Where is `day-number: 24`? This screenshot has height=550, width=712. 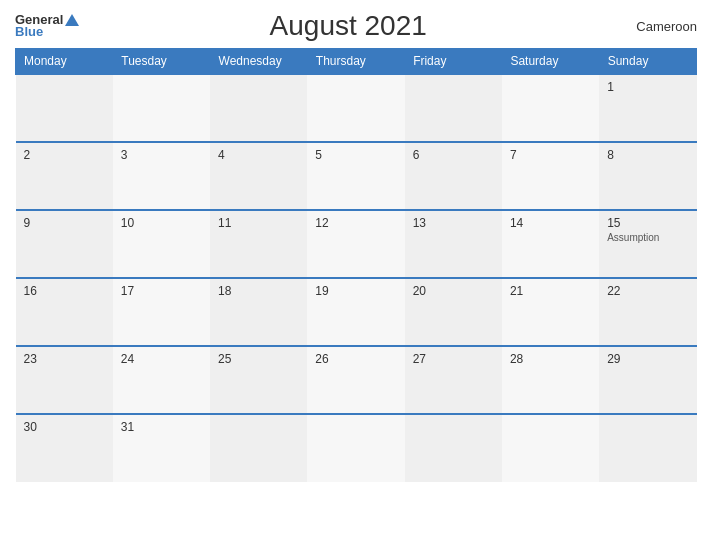
day-number: 24 is located at coordinates (162, 359).